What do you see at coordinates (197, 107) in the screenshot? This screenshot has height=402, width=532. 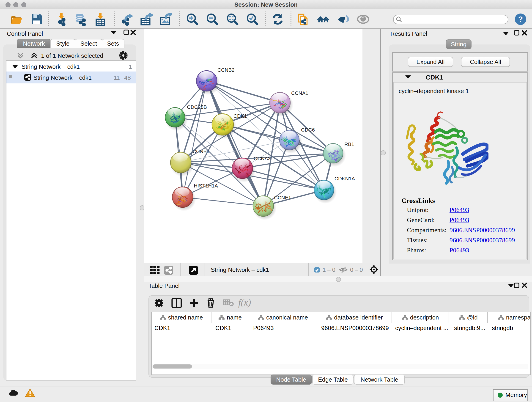 I see `svg-text: CDC25B` at bounding box center [197, 107].